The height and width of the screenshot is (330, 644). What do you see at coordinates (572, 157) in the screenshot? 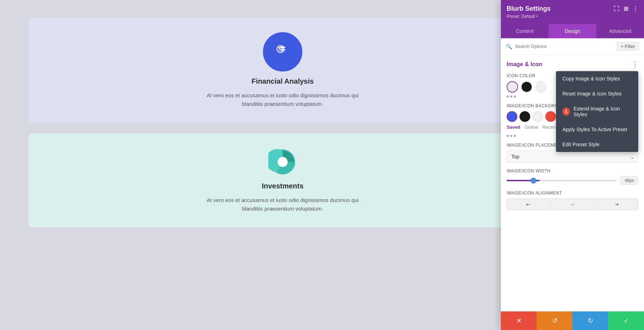
I see `placement-select-wrapper: Top ⌄` at bounding box center [572, 157].